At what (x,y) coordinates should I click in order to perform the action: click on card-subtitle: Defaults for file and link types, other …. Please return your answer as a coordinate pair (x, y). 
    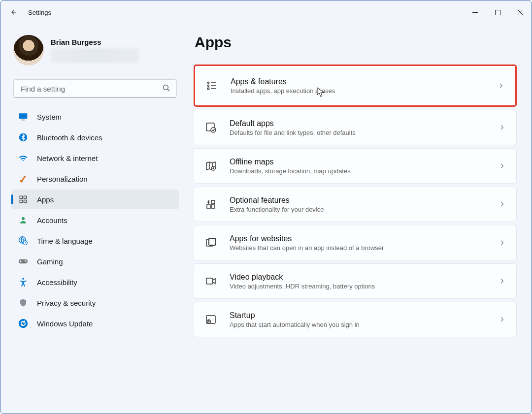
    Looking at the image, I should click on (358, 133).